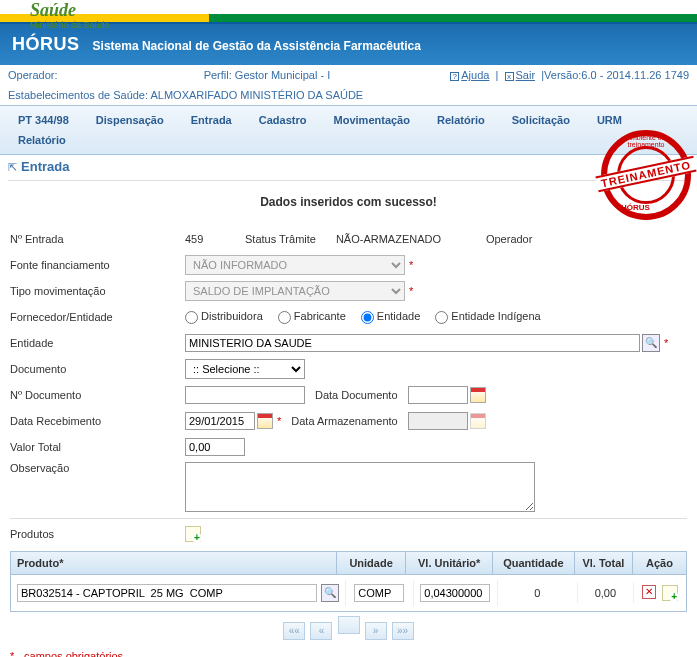  What do you see at coordinates (348, 170) in the screenshot?
I see `page-title-row: ⇱ Entrada` at bounding box center [348, 170].